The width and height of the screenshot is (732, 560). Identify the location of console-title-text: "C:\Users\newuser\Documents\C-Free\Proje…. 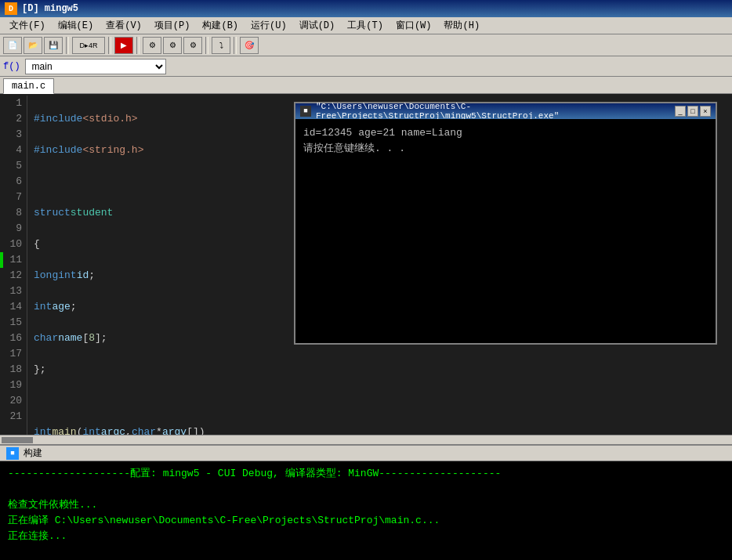
(495, 111).